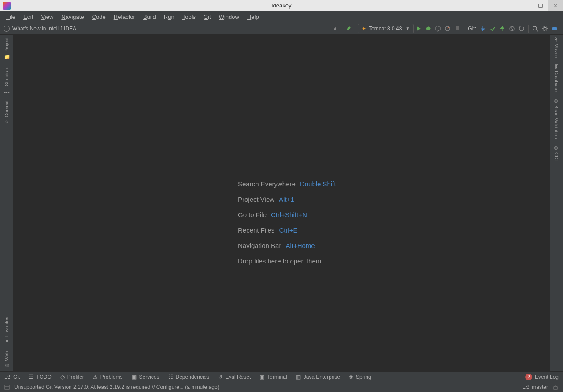 This screenshot has height=392, width=563. I want to click on git-pull-button, so click(483, 29).